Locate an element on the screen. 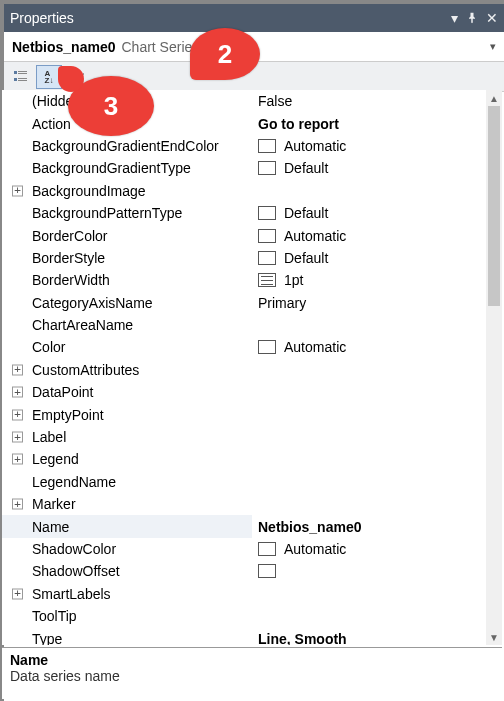  border-swatch is located at coordinates (267, 280).